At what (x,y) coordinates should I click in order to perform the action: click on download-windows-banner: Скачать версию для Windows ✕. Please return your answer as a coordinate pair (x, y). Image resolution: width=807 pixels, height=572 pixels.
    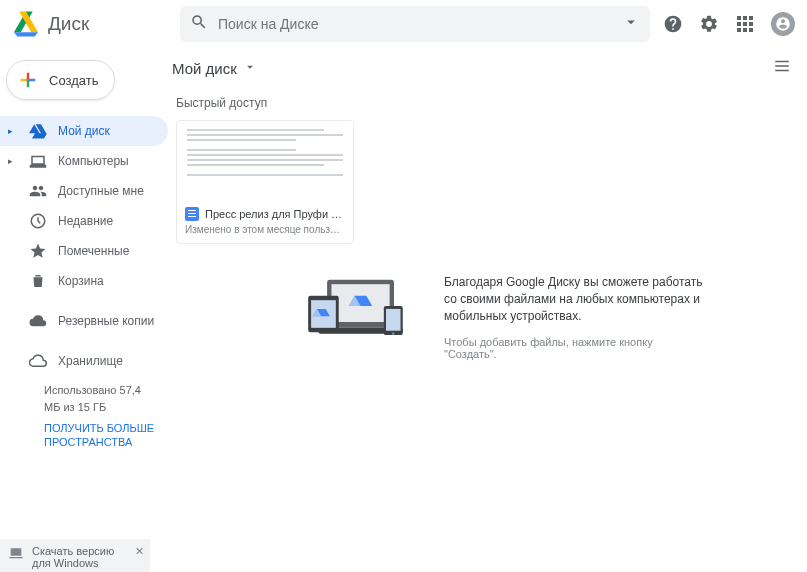
    Looking at the image, I should click on (75, 556).